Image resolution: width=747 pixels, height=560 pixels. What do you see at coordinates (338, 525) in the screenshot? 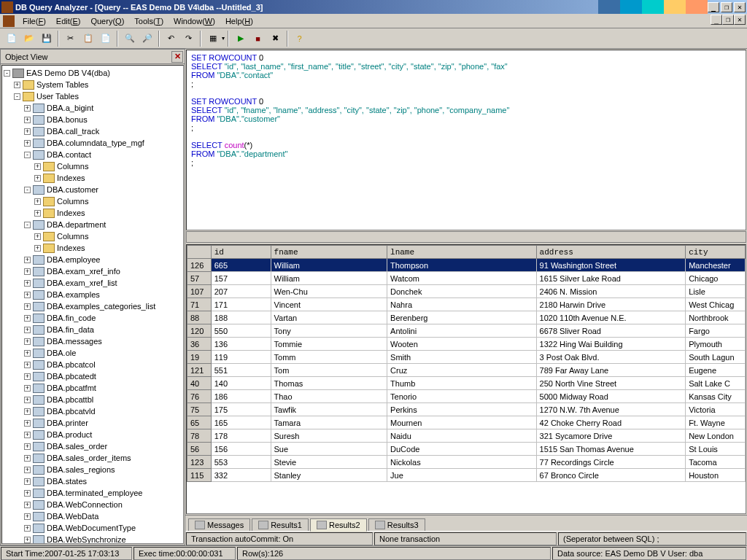
I see `tab-results2: Results2` at bounding box center [338, 525].